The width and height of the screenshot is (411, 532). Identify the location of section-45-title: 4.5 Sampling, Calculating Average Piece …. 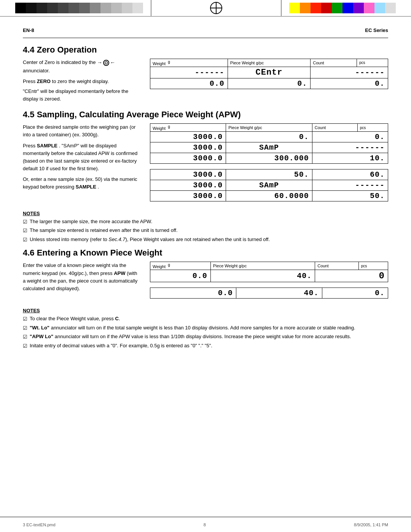
(206, 115).